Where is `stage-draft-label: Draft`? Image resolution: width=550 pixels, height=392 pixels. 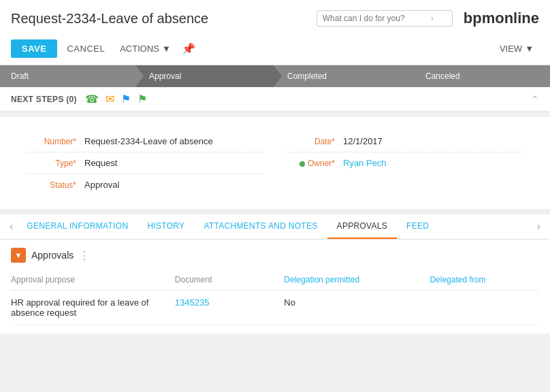 stage-draft-label: Draft is located at coordinates (20, 76).